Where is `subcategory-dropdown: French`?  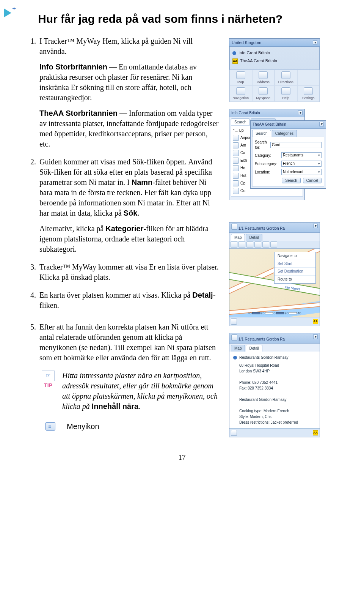
subcategory-dropdown: French is located at coordinates (301, 164).